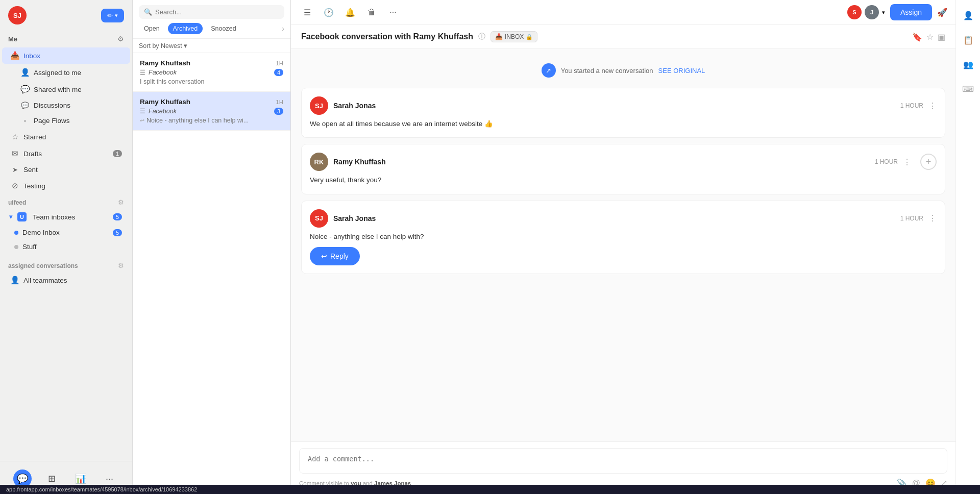 Image resolution: width=980 pixels, height=494 pixels. I want to click on conv1-preview: I split this conversation, so click(211, 82).